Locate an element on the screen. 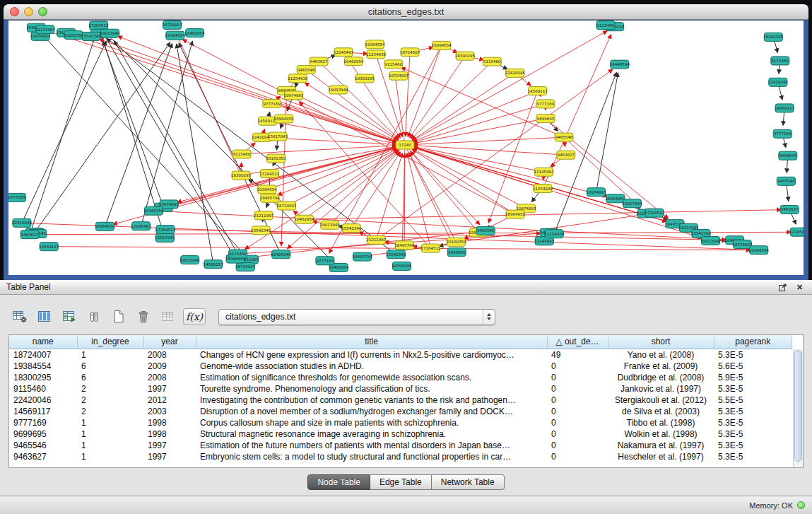 The height and width of the screenshot is (514, 812). import-table-button is located at coordinates (168, 317).